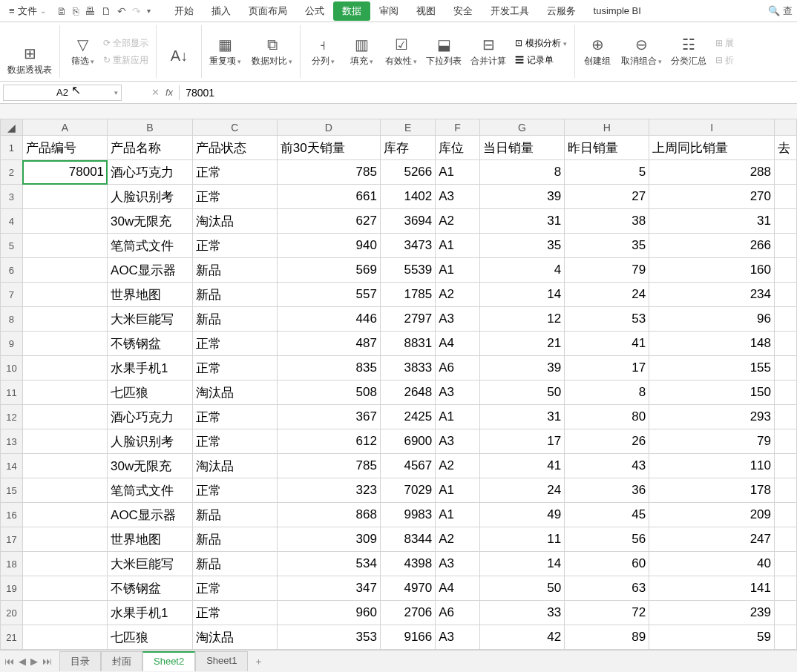  Describe the element at coordinates (522, 564) in the screenshot. I see `cell: 14` at that location.